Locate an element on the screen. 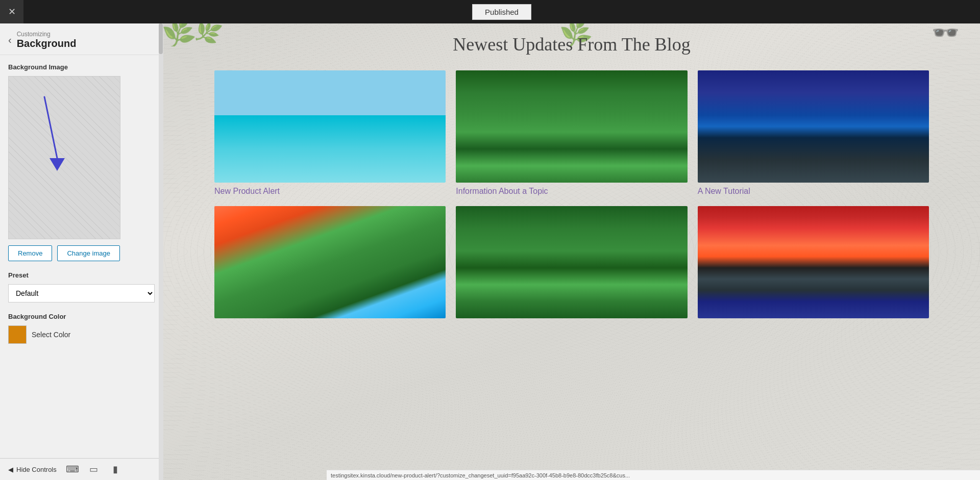  remove-image-button: Remove is located at coordinates (30, 253).